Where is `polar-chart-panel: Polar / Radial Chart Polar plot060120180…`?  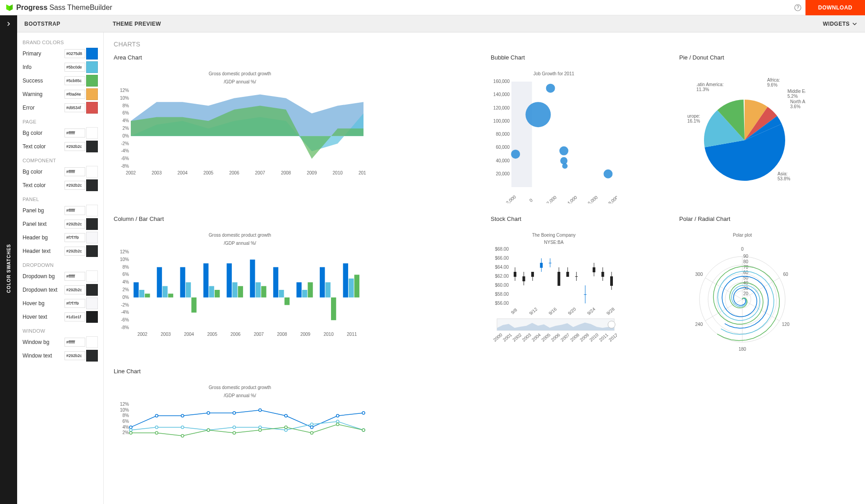 polar-chart-panel: Polar / Radial Chart Polar plot060120180… is located at coordinates (767, 286).